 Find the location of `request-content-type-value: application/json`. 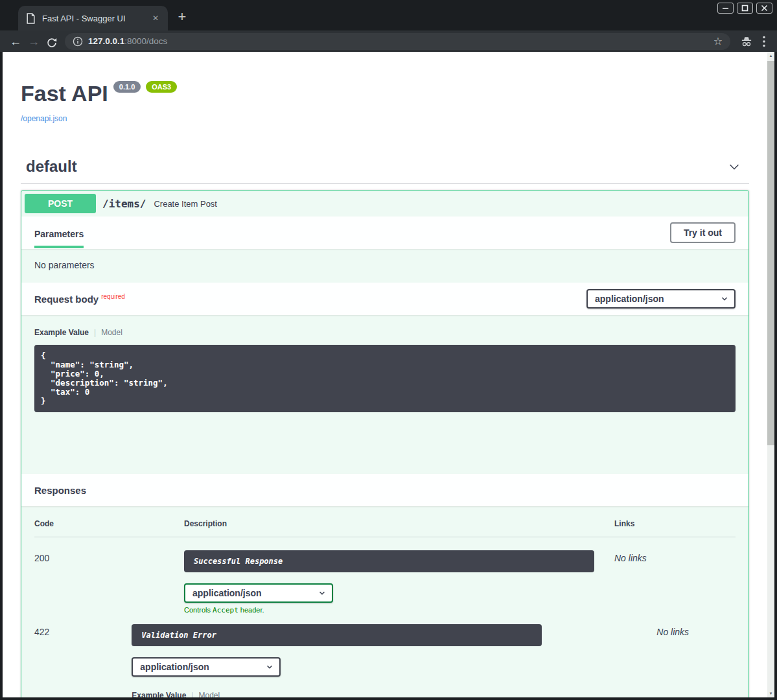

request-content-type-value: application/json is located at coordinates (630, 299).